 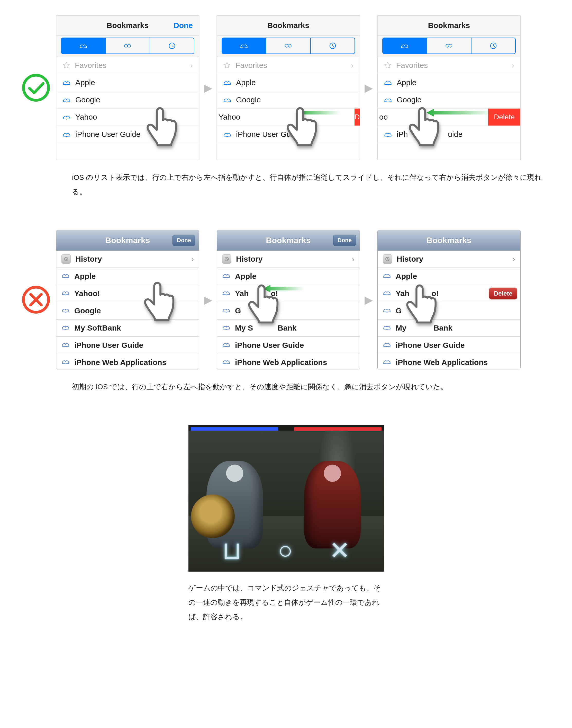 What do you see at coordinates (332, 505) in the screenshot?
I see `enemy-knight` at bounding box center [332, 505].